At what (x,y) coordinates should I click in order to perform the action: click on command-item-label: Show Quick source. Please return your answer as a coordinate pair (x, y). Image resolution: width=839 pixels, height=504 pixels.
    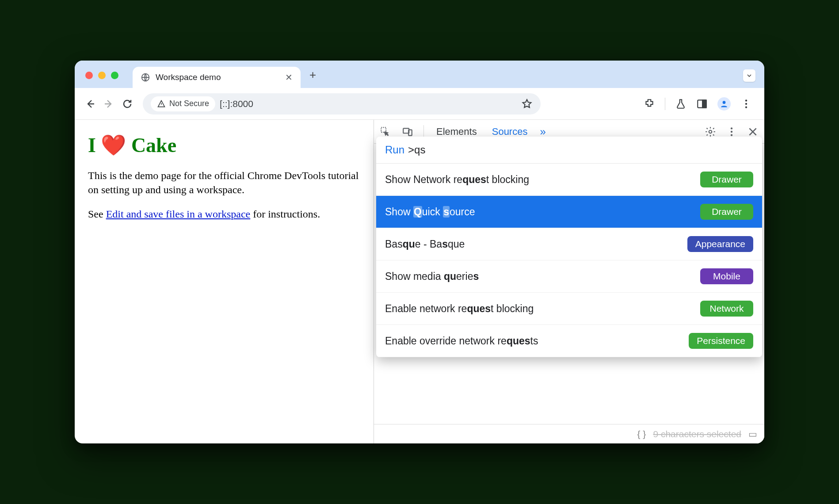
    Looking at the image, I should click on (430, 212).